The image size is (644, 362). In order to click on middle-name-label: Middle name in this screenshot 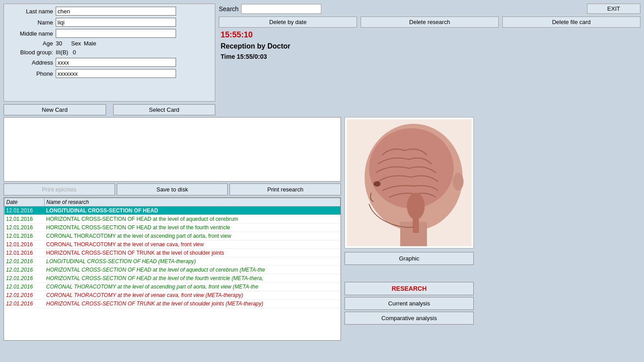, I will do `click(31, 34)`.